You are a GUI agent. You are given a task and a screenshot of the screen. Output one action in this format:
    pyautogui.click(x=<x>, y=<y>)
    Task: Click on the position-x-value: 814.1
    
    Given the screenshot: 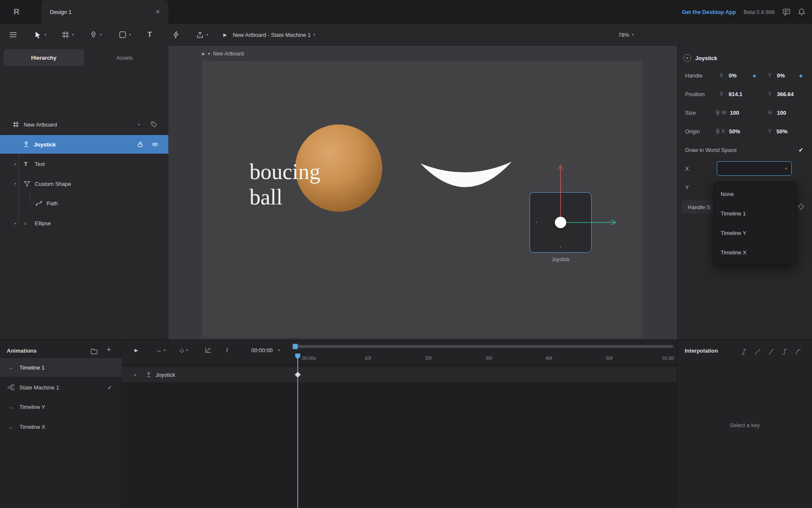 What is the action you would take?
    pyautogui.click(x=736, y=94)
    